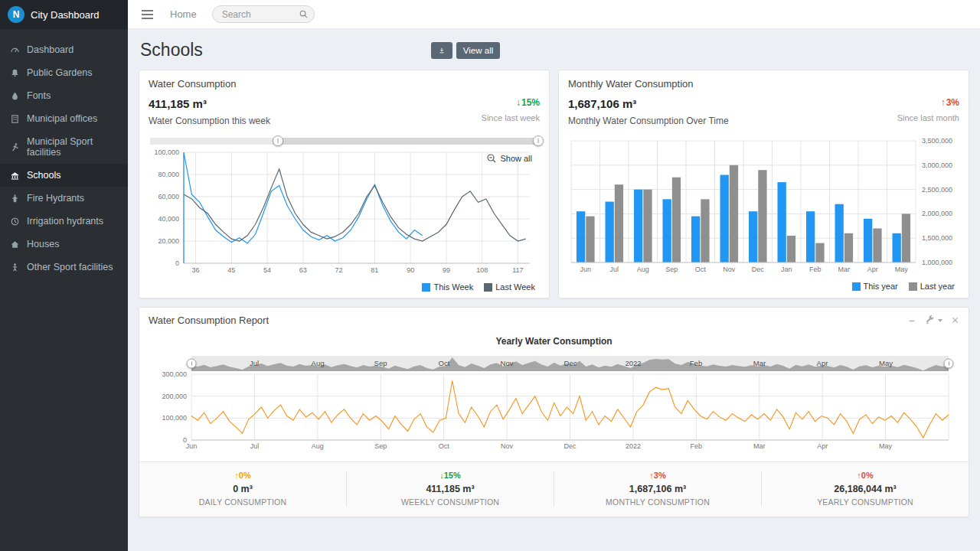 The width and height of the screenshot is (980, 551). I want to click on svg-text: 200,000, so click(175, 396).